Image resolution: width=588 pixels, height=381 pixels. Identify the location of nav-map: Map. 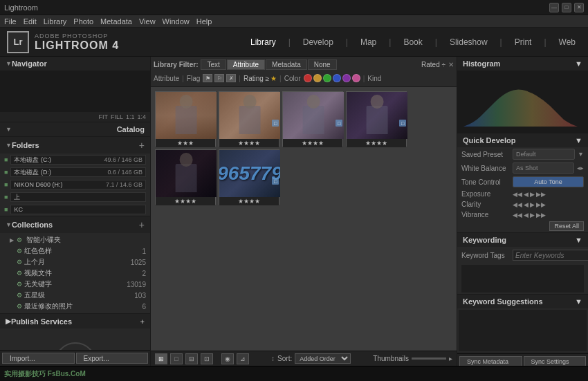
(368, 42).